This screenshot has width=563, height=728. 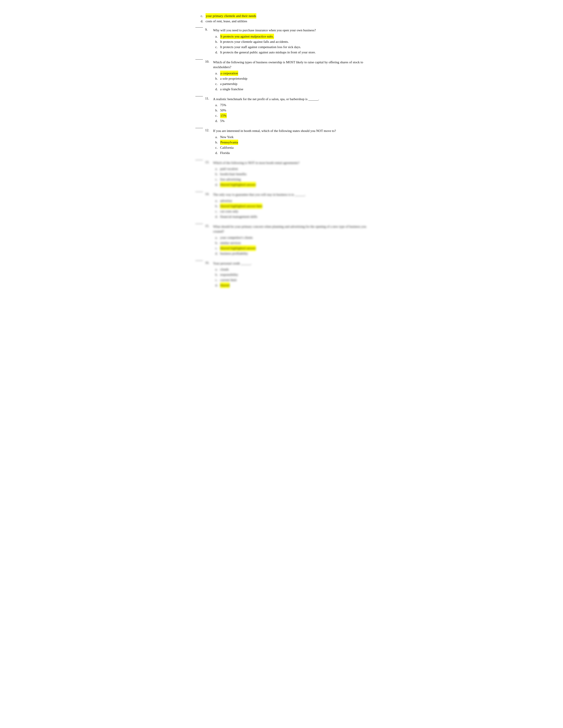 I want to click on option-text-prev-c: your primary clientele and their needs, so click(x=231, y=16).